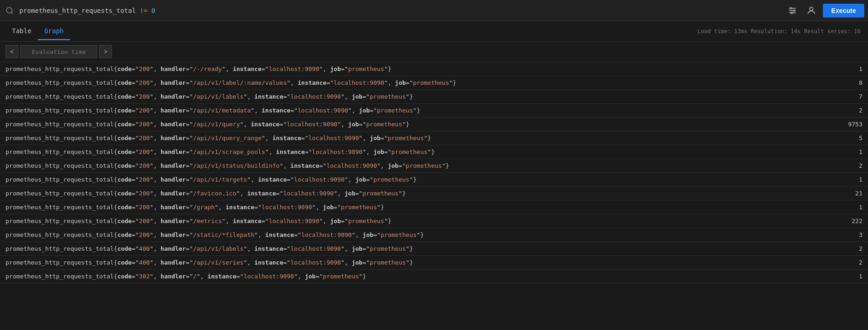 Image resolution: width=868 pixels, height=330 pixels. Describe the element at coordinates (153, 11) in the screenshot. I see `query-val: 0` at that location.